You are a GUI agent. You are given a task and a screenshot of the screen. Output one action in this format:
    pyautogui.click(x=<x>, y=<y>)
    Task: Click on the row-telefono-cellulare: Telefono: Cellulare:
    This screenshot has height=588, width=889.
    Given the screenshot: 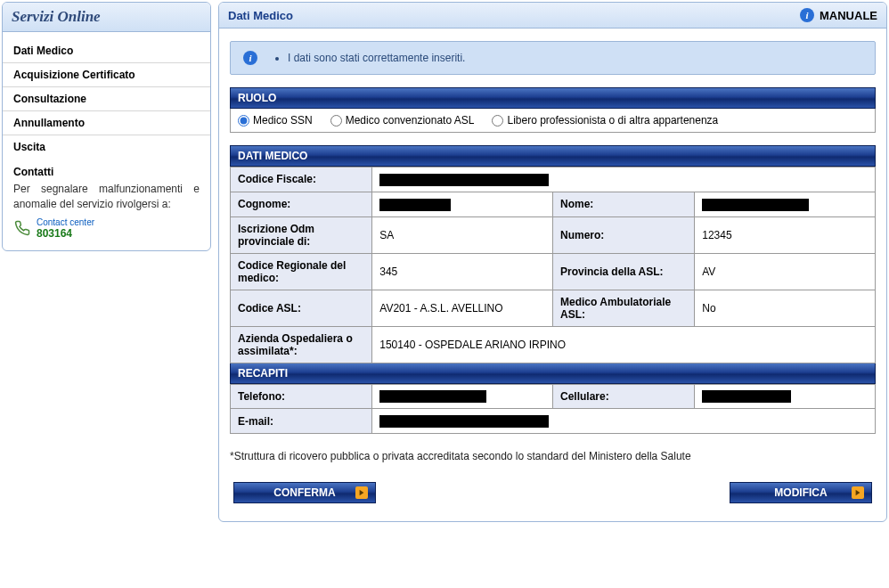 What is the action you would take?
    pyautogui.click(x=553, y=396)
    